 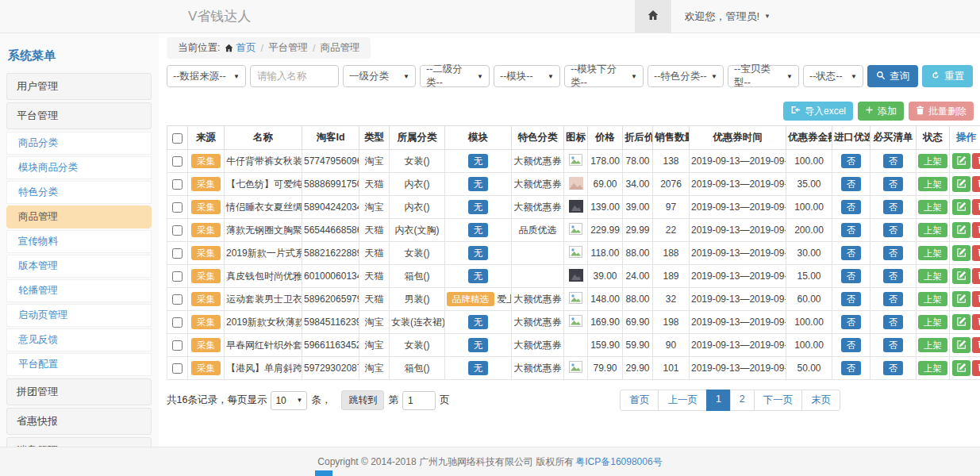 I want to click on sidebar-item-14: 消息管理, so click(x=79, y=442).